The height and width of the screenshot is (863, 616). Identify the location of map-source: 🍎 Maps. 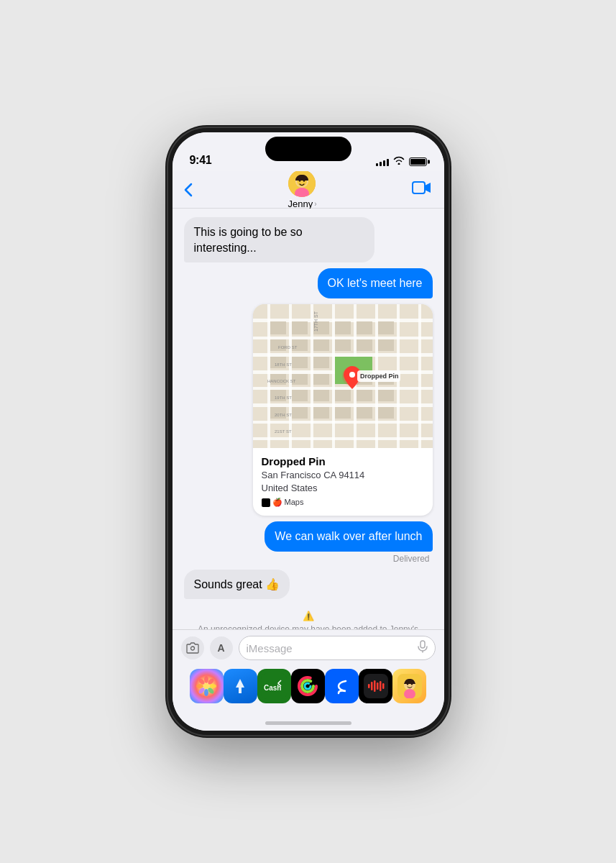
(343, 502).